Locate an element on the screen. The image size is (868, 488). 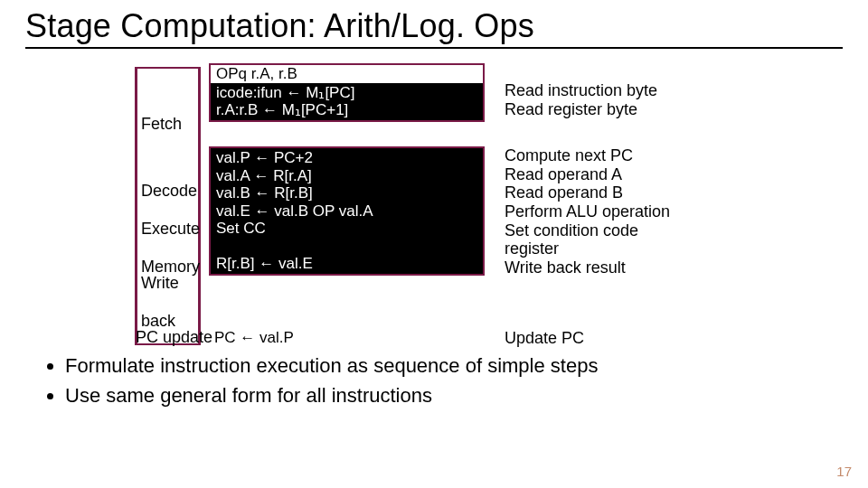
code-line: val.E ← val.B OP val.A is located at coordinates (347, 211).